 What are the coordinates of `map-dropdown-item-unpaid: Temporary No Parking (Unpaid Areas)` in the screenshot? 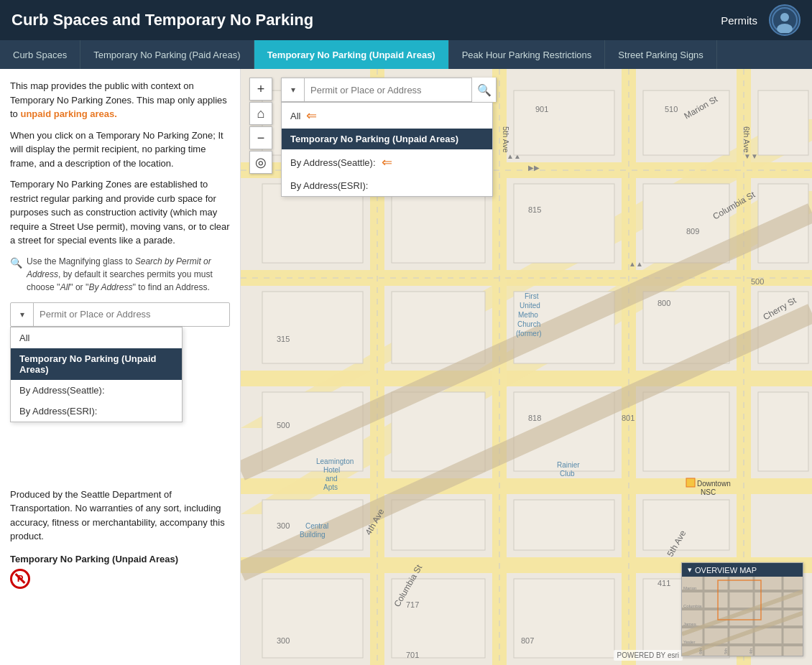 It's located at (387, 139).